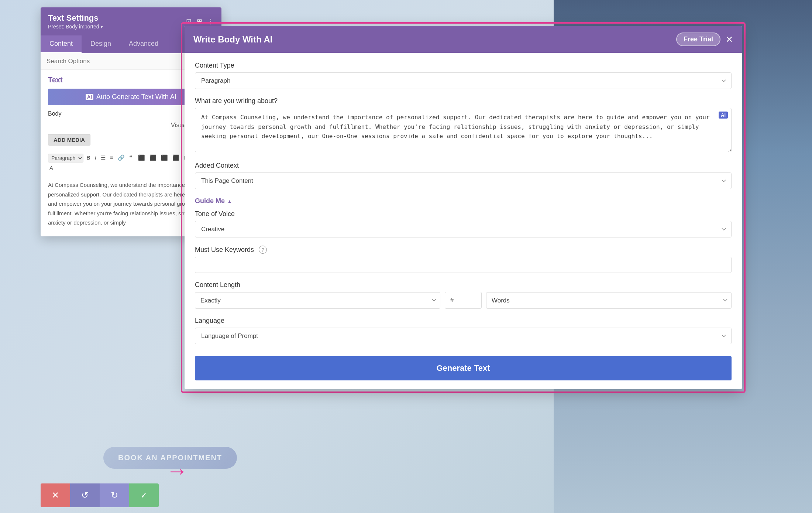 This screenshot has height=513, width=812. I want to click on generate-button: Generate Text, so click(463, 368).